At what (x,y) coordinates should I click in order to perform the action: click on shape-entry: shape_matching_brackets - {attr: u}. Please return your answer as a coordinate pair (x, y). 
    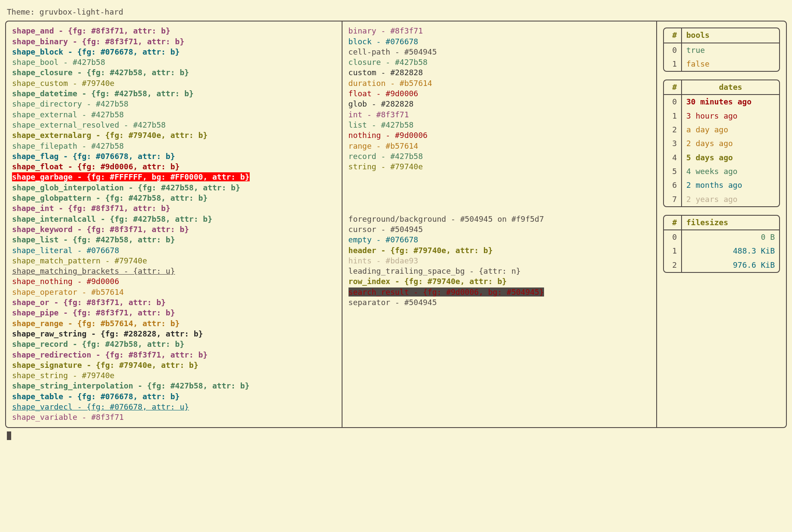
    Looking at the image, I should click on (174, 271).